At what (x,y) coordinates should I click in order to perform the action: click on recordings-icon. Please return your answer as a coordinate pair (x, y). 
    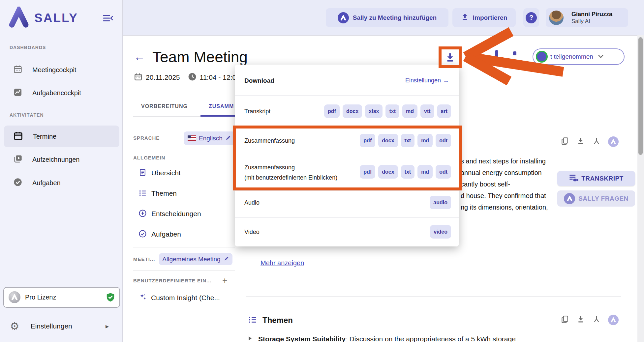
    Looking at the image, I should click on (18, 159).